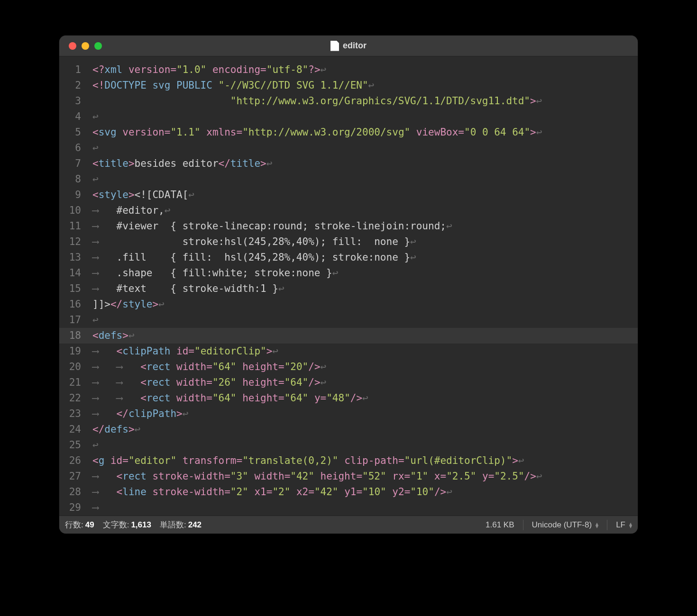 Image resolution: width=697 pixels, height=616 pixels. Describe the element at coordinates (365, 429) in the screenshot. I see `code-line: </defs>↩` at that location.